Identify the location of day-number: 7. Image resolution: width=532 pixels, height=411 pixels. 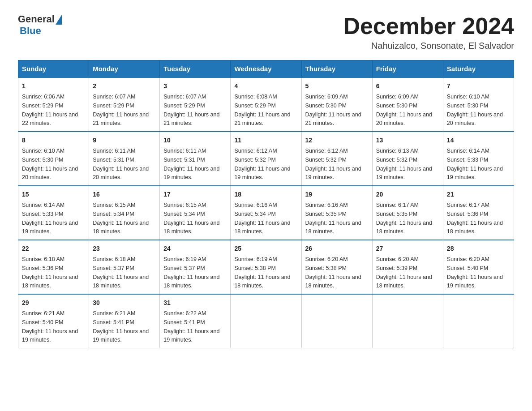
(478, 86).